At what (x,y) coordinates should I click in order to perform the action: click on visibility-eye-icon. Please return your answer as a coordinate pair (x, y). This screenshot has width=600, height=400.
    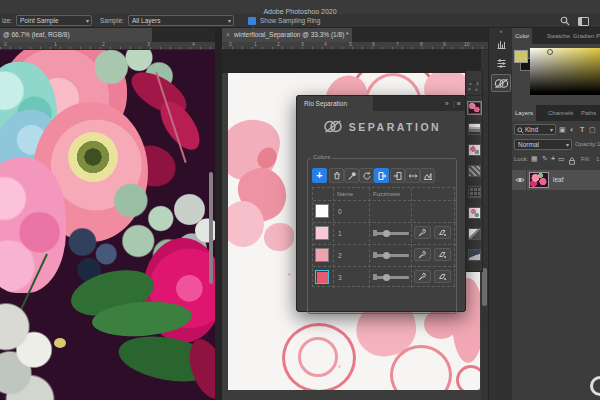
    Looking at the image, I should click on (520, 180).